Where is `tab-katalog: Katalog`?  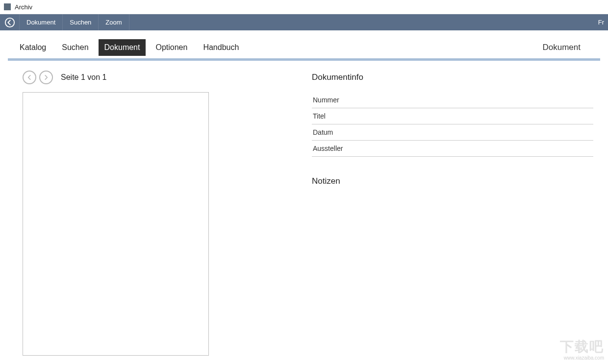
tab-katalog: Katalog is located at coordinates (33, 48).